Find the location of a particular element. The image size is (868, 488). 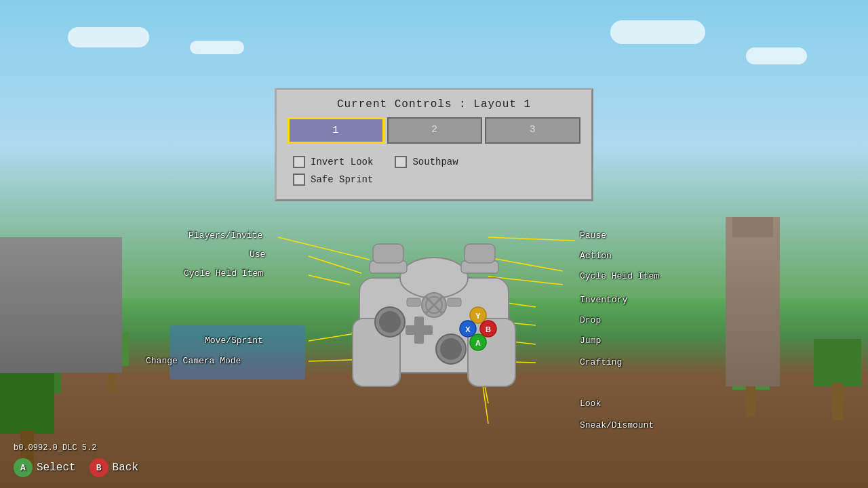

label-sneak-dismount: Sneak/Dismount is located at coordinates (617, 426).